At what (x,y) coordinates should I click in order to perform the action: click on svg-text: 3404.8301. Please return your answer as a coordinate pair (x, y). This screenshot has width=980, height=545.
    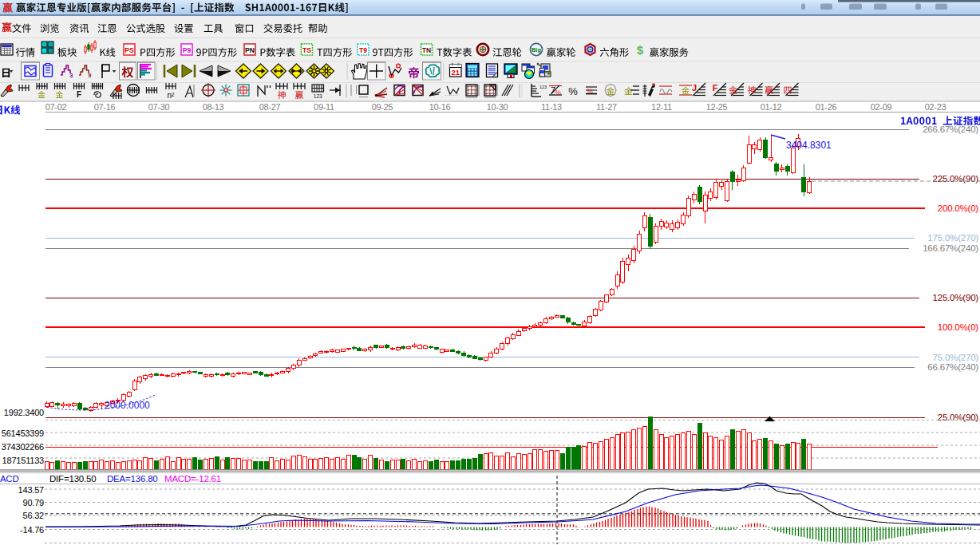
    Looking at the image, I should click on (809, 145).